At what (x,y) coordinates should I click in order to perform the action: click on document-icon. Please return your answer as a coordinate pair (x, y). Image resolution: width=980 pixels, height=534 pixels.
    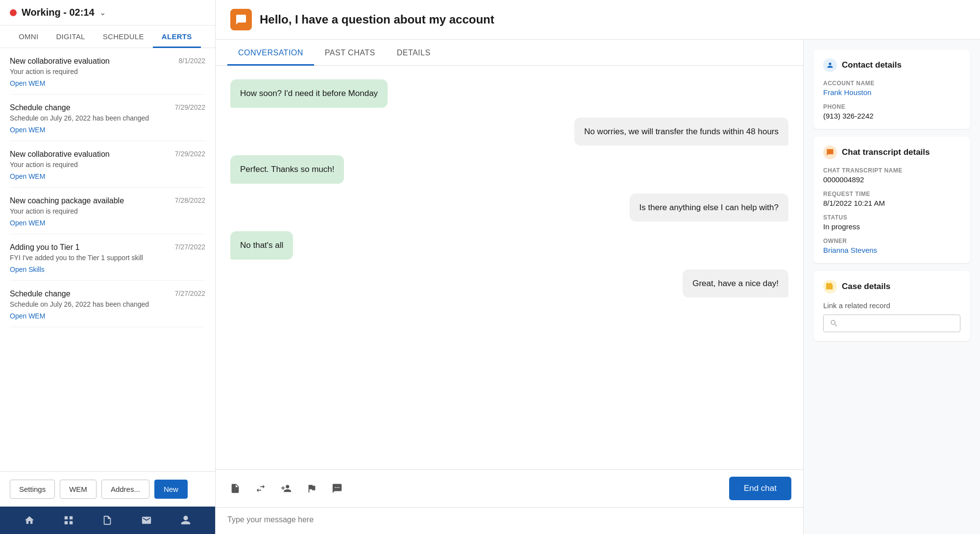
    Looking at the image, I should click on (107, 520).